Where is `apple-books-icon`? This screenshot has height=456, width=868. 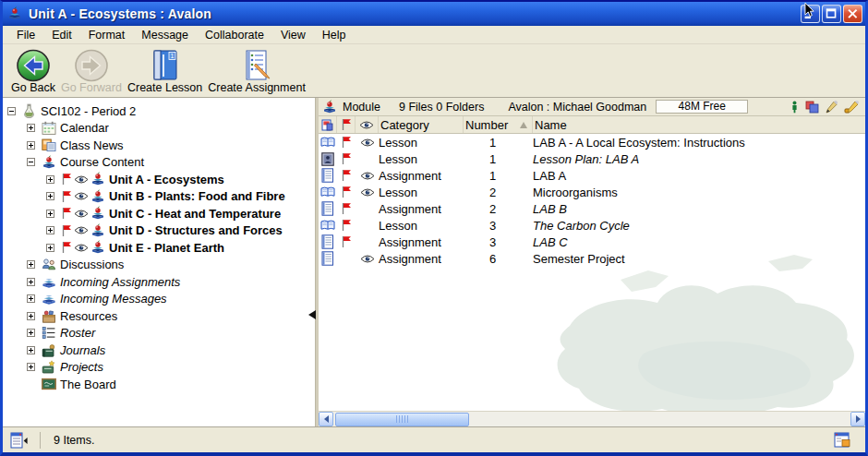 apple-books-icon is located at coordinates (49, 162).